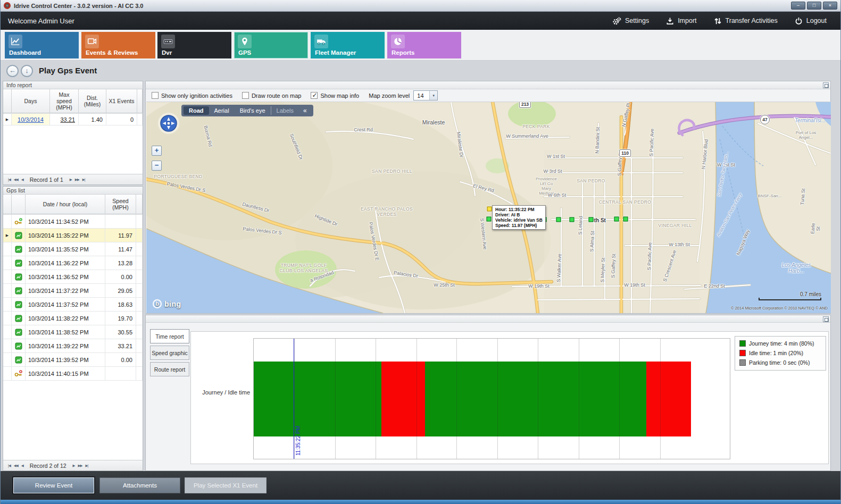  Describe the element at coordinates (74, 466) in the screenshot. I see `gps-list-pager-next-button: ▶` at that location.